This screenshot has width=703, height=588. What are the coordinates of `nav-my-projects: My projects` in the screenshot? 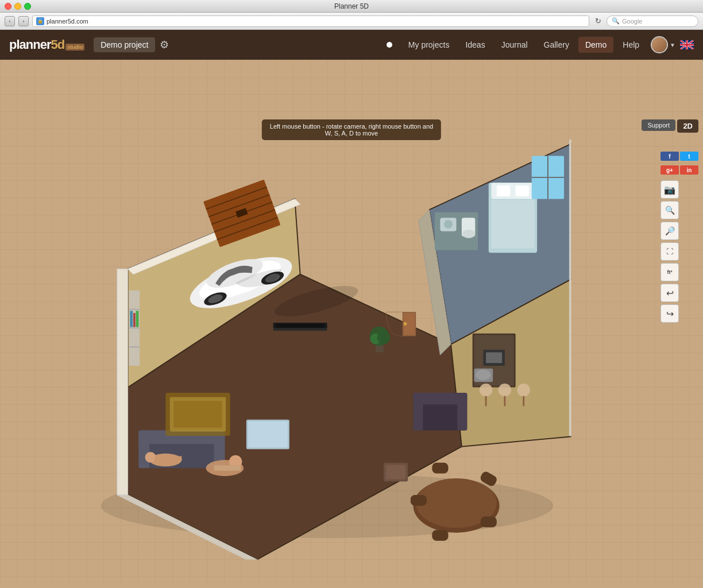 It's located at (429, 45).